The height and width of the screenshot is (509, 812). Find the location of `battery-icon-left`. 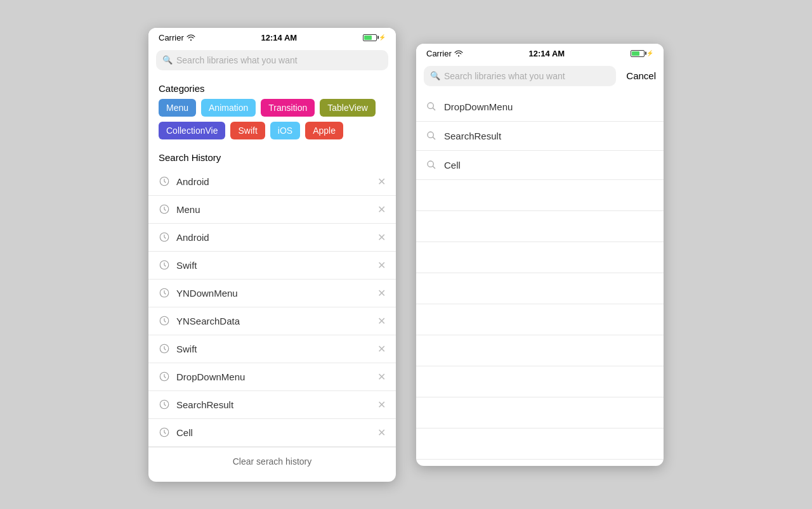

battery-icon-left is located at coordinates (370, 38).